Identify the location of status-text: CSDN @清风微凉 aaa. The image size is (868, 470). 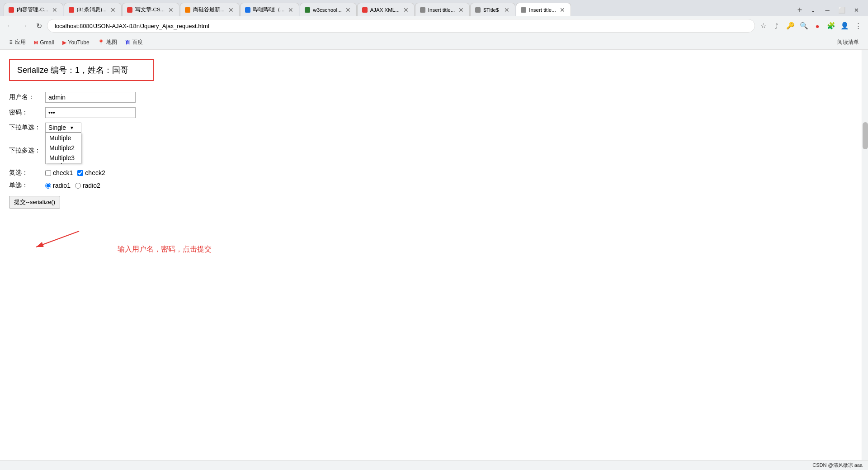
(837, 465).